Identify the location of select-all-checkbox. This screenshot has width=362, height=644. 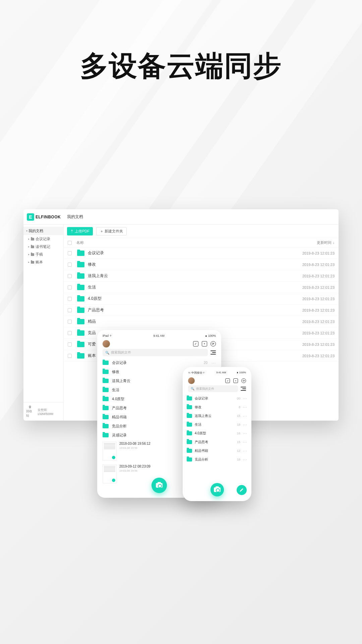
(70, 243).